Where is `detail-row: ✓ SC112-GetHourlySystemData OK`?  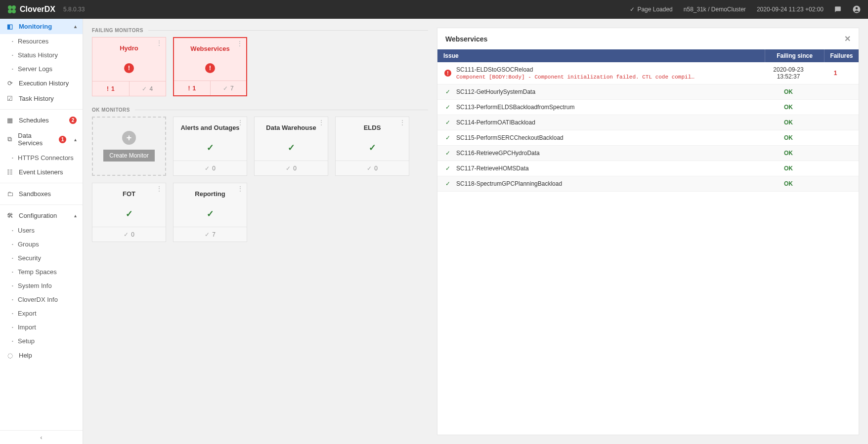 detail-row: ✓ SC112-GetHourlySystemData OK is located at coordinates (648, 92).